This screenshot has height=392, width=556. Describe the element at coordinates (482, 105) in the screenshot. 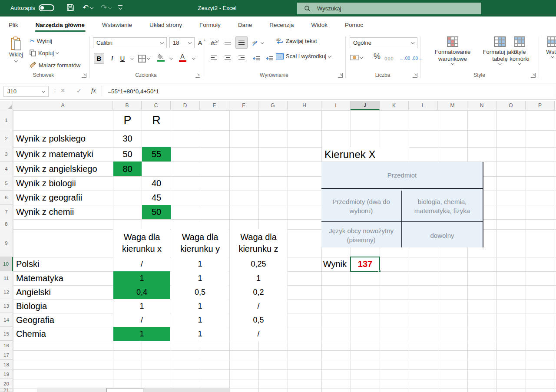

I see `column-header-N: N` at that location.